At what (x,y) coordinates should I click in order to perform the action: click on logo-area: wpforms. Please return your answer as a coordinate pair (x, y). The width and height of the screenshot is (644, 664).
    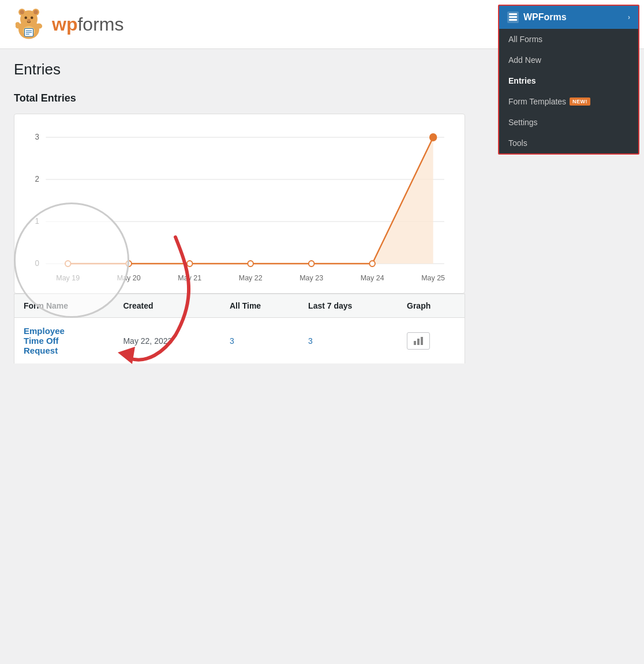
    Looking at the image, I should click on (68, 24).